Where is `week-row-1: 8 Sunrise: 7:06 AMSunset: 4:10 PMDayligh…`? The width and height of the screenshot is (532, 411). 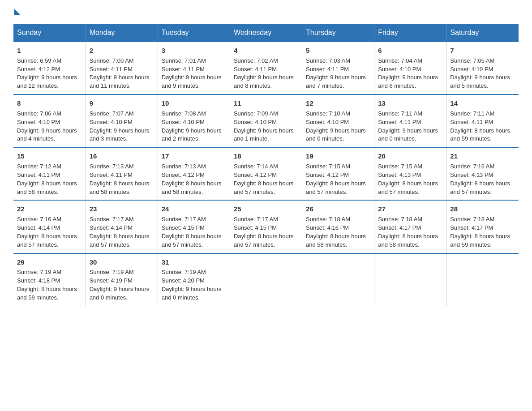
week-row-1: 8 Sunrise: 7:06 AMSunset: 4:10 PMDayligh… is located at coordinates (266, 121).